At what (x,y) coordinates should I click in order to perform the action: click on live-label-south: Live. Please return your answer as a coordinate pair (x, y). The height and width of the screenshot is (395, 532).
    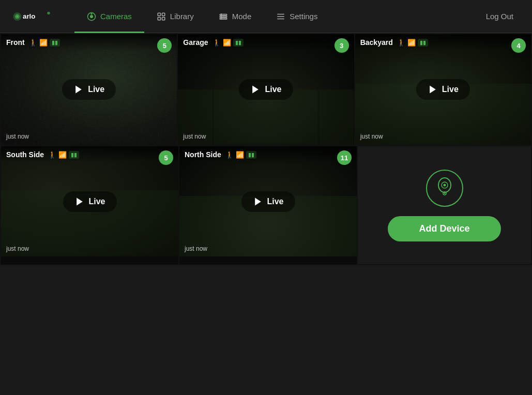
    Looking at the image, I should click on (97, 202).